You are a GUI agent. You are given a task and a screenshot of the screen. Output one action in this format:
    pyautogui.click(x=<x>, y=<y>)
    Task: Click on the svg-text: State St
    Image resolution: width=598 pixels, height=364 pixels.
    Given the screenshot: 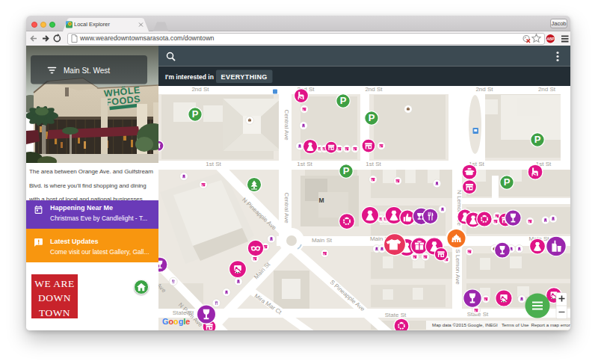 What is the action you would take?
    pyautogui.click(x=396, y=315)
    